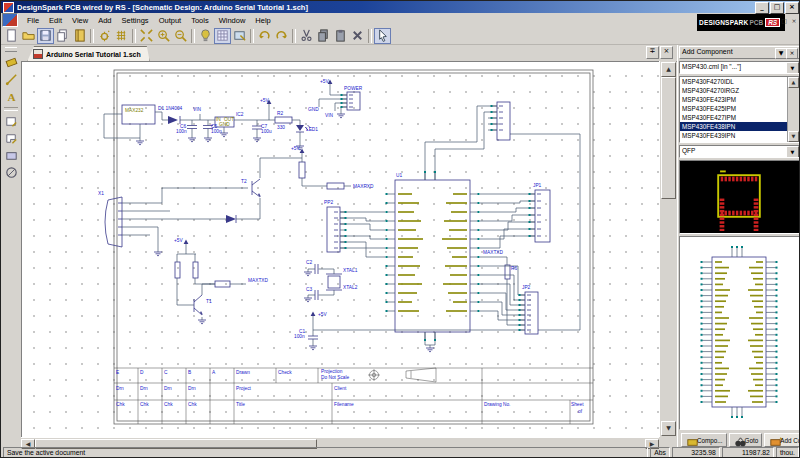 The width and height of the screenshot is (800, 458). I want to click on panel-tab-addco: Add Co..., so click(782, 440).